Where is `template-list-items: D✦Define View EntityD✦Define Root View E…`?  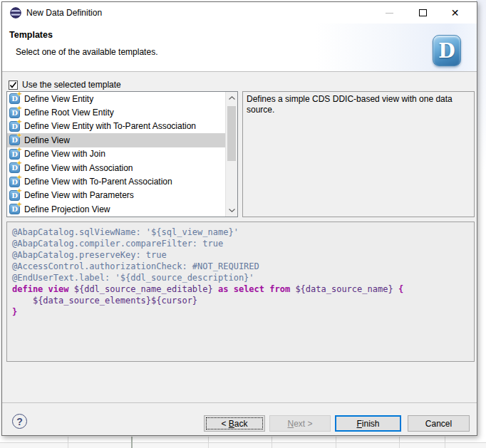 template-list-items: D✦Define View EntityD✦Define Root View E… is located at coordinates (123, 154).